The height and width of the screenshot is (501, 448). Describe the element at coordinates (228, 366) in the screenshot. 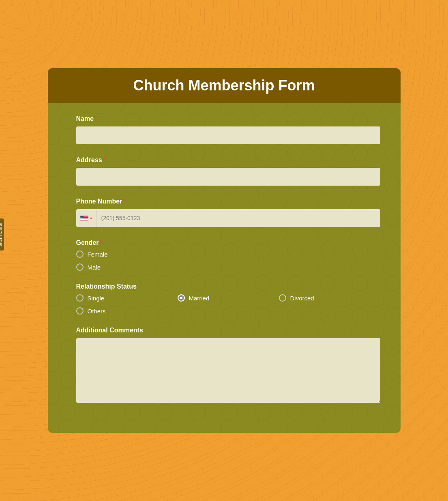

I see `comments-group: Additional Comments` at that location.